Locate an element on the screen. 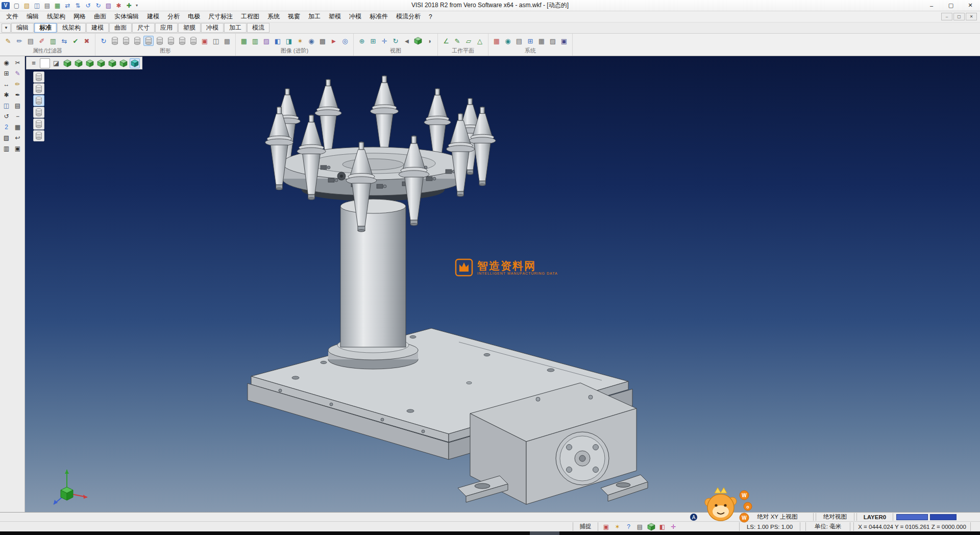 The width and height of the screenshot is (980, 535). tab-加工: 加工 is located at coordinates (235, 28).